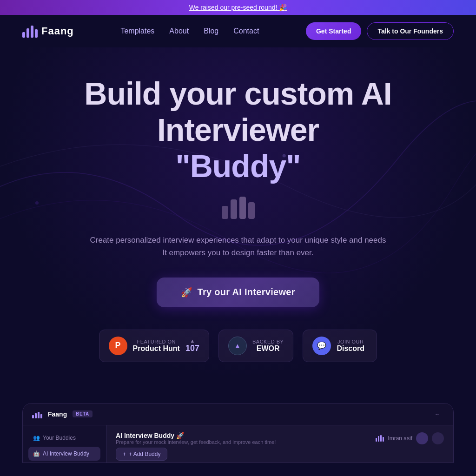  Describe the element at coordinates (256, 346) in the screenshot. I see `ewor-badge: ▲ Backed by EWOR` at that location.